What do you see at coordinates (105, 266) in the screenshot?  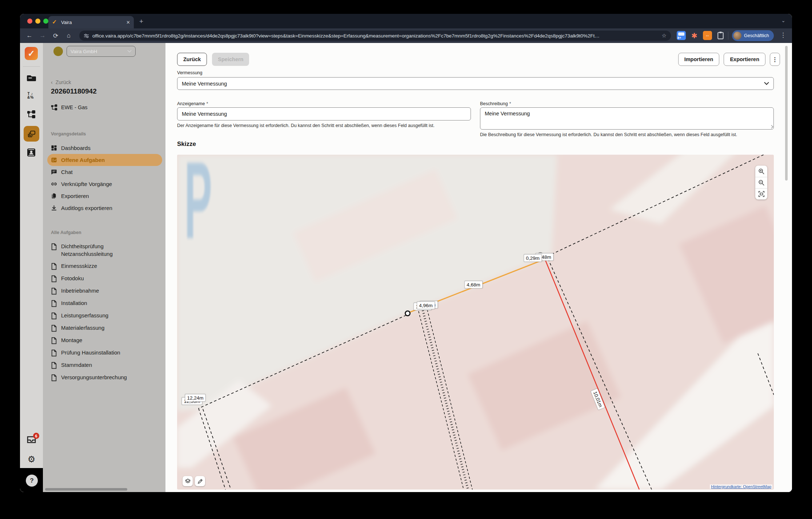 I see `task-item-einmessskizze: Einmessskizze` at bounding box center [105, 266].